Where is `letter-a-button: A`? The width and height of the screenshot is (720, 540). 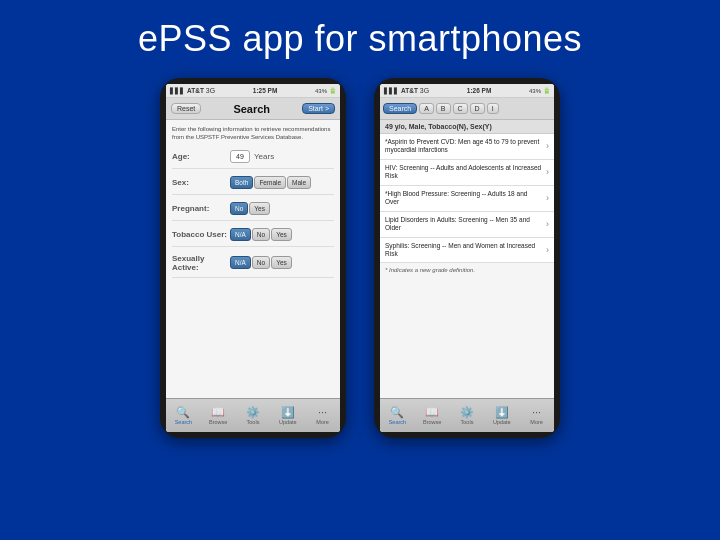
letter-a-button: A is located at coordinates (426, 108).